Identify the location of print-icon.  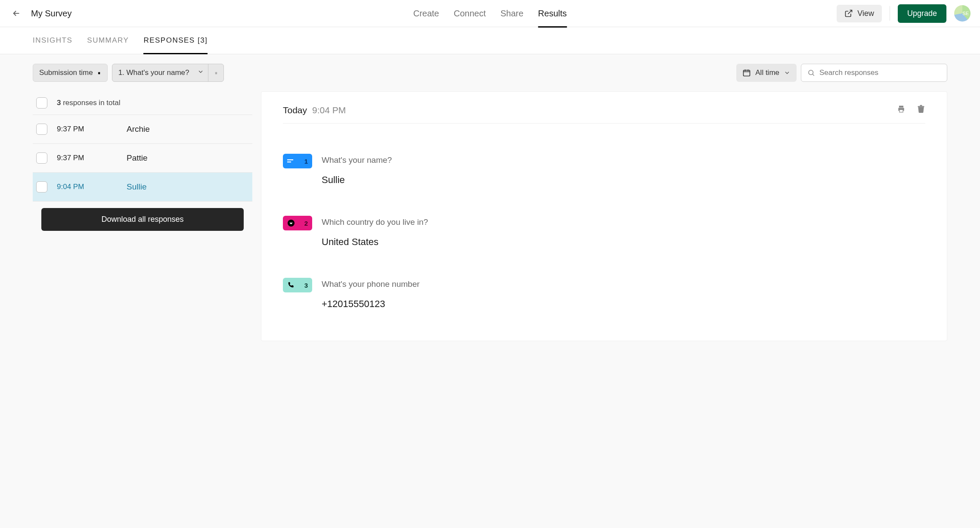
(901, 109).